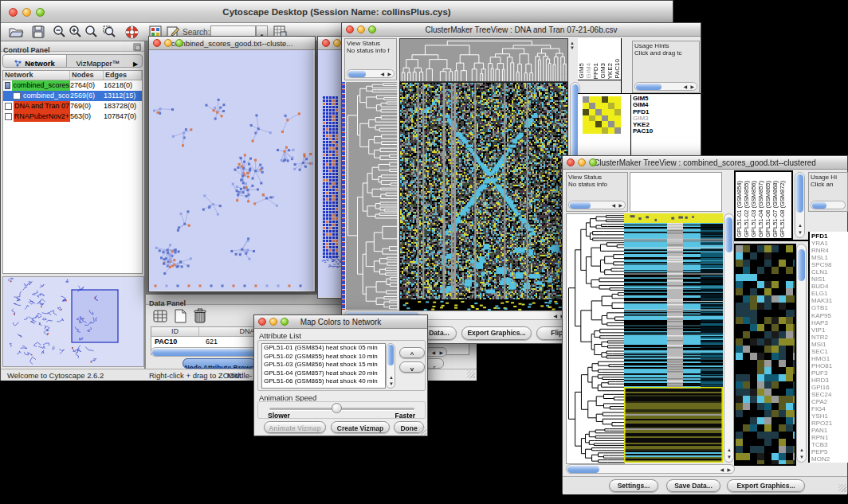  Describe the element at coordinates (109, 32) in the screenshot. I see `zoom-selected-icon` at that location.